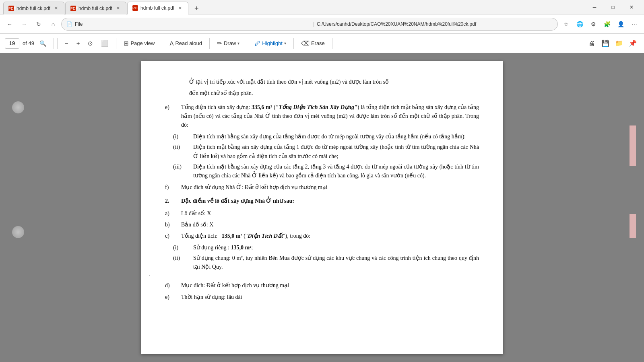 This screenshot has width=644, height=362. Describe the element at coordinates (78, 43) in the screenshot. I see `zoom-in-button: +` at that location.